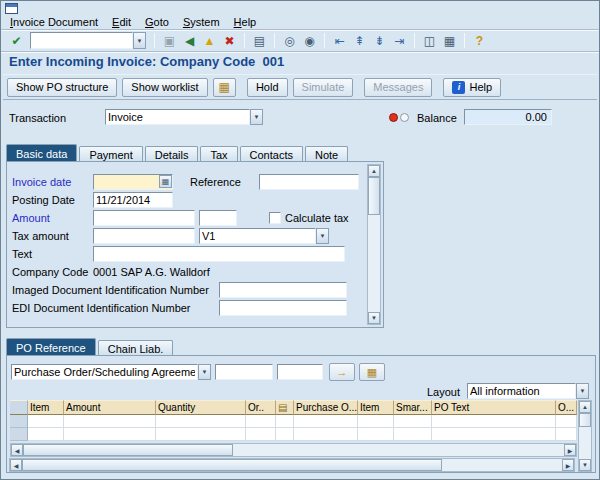 Image resolution: width=600 pixels, height=480 pixels. What do you see at coordinates (290, 41) in the screenshot?
I see `find-icon: ◎` at bounding box center [290, 41].